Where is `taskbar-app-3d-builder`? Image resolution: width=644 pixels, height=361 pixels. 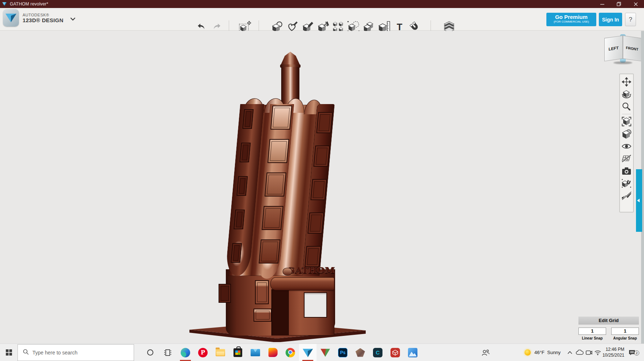
taskbar-app-3d-builder is located at coordinates (395, 352).